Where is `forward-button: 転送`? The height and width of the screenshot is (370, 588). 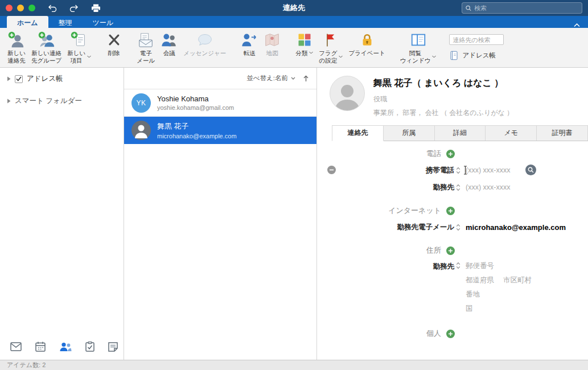
forward-button: 転送 is located at coordinates (249, 44).